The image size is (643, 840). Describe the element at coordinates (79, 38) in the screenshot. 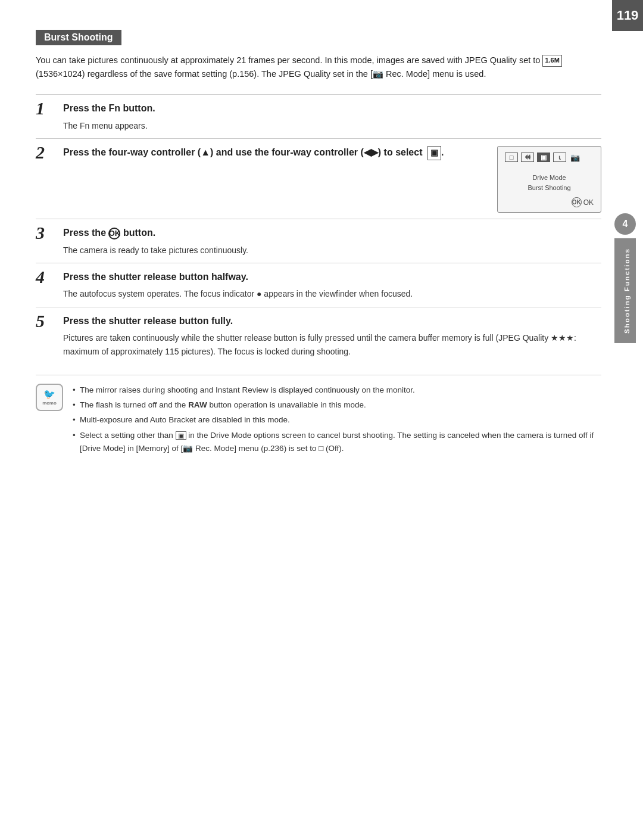

I see `section-header: Burst Shooting` at that location.